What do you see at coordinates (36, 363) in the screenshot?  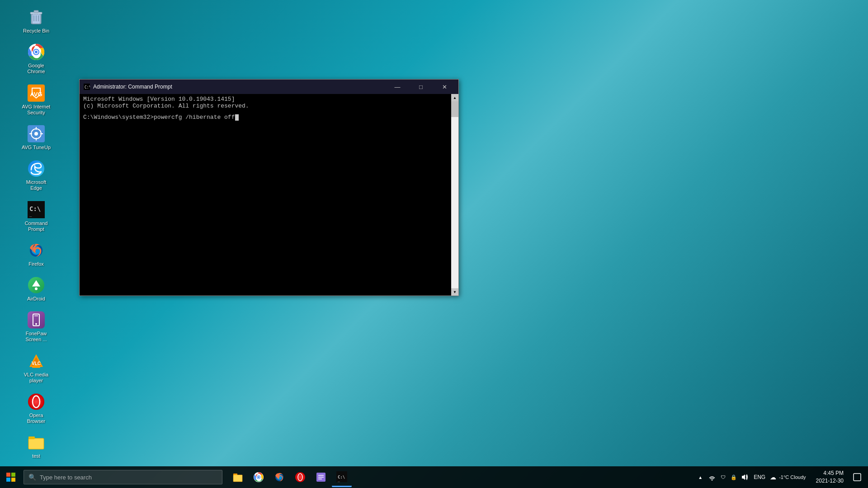 I see `svg-text: VLC` at bounding box center [36, 363].